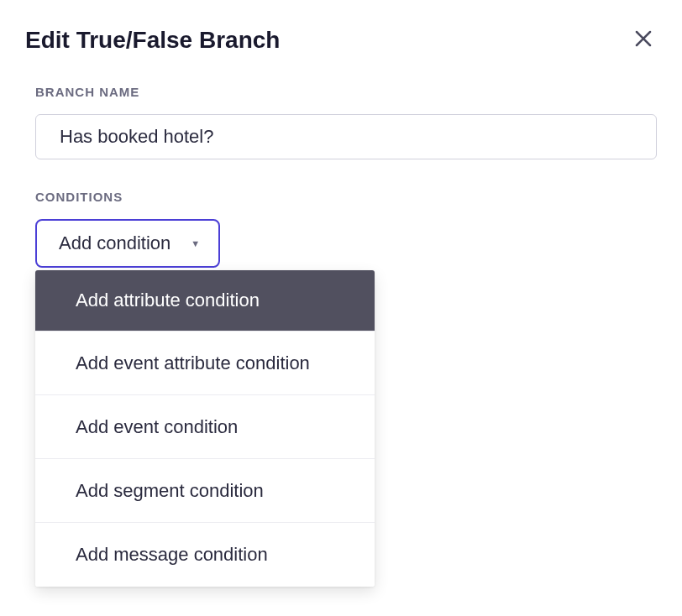 This screenshot has height=616, width=682. Describe the element at coordinates (205, 363) in the screenshot. I see `menu-item-add-event-attribute-condition: Add event attribute condition` at that location.